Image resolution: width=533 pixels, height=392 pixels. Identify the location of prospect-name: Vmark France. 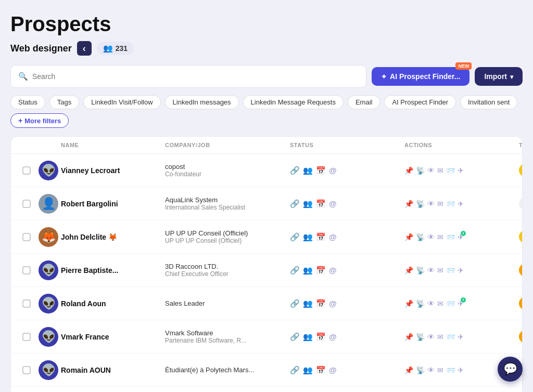
(85, 337).